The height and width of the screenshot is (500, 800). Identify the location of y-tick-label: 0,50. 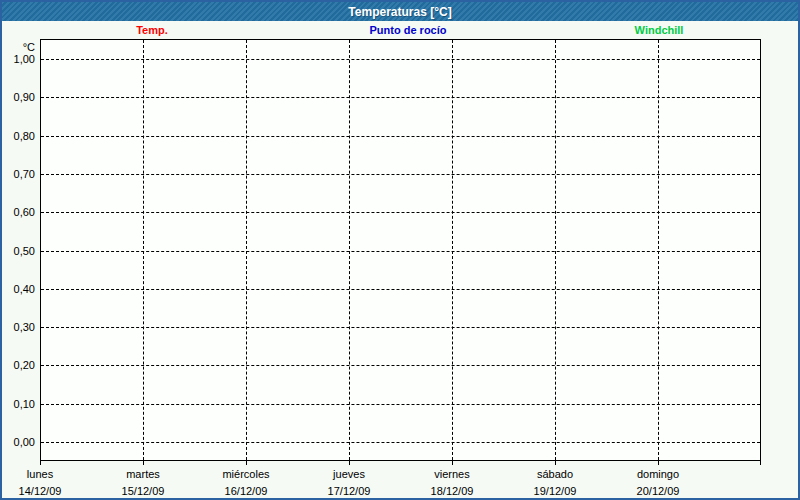
(18, 251).